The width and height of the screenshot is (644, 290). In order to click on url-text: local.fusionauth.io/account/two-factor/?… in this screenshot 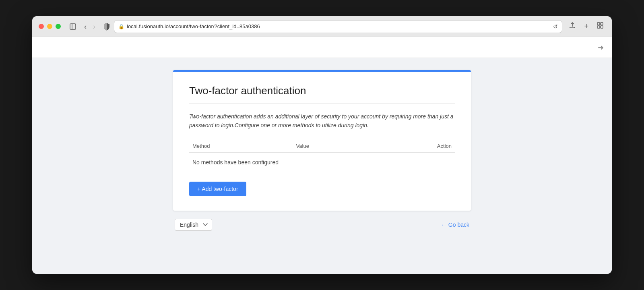, I will do `click(339, 27)`.